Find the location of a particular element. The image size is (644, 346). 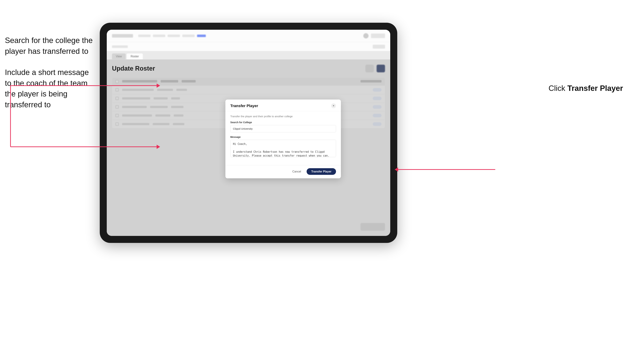

app-logo is located at coordinates (122, 36).